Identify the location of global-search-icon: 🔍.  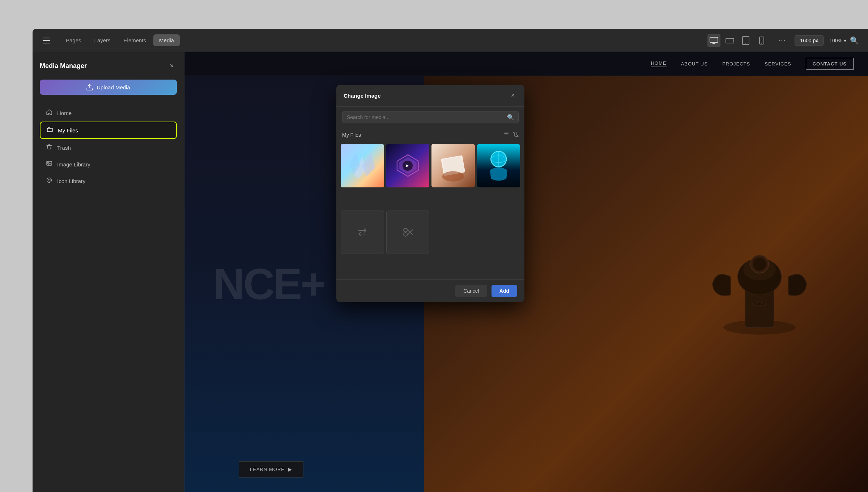
(854, 41).